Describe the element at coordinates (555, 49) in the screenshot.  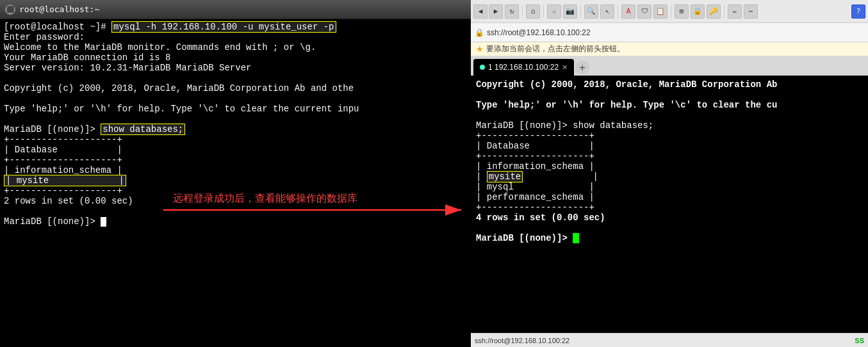
I see `notification-text: 要添加当前会话，点击左侧的箭头按钮。` at that location.